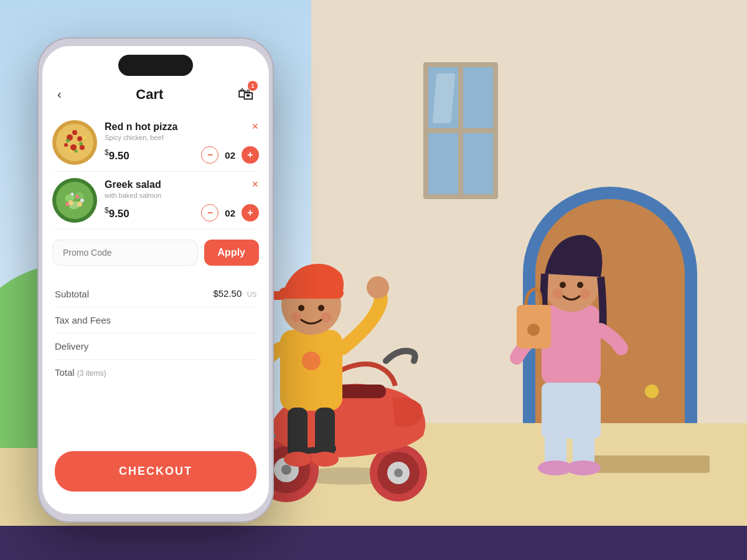 The height and width of the screenshot is (560, 747). I want to click on delivery-label: Delivery, so click(72, 346).